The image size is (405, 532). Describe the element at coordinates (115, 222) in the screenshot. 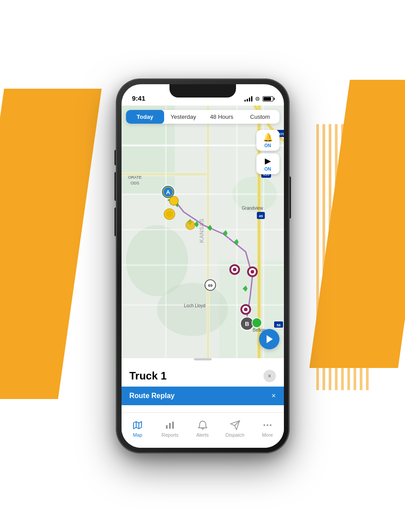

I see `silent-button` at that location.